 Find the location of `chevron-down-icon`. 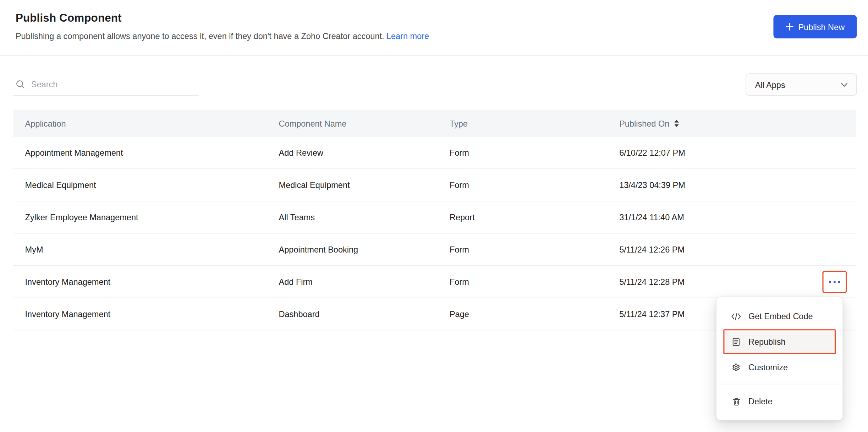

chevron-down-icon is located at coordinates (845, 85).